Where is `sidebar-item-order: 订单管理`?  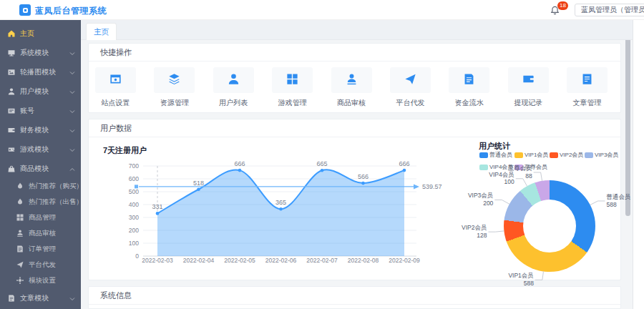
sidebar-item-order: 订单管理 is located at coordinates (40, 249).